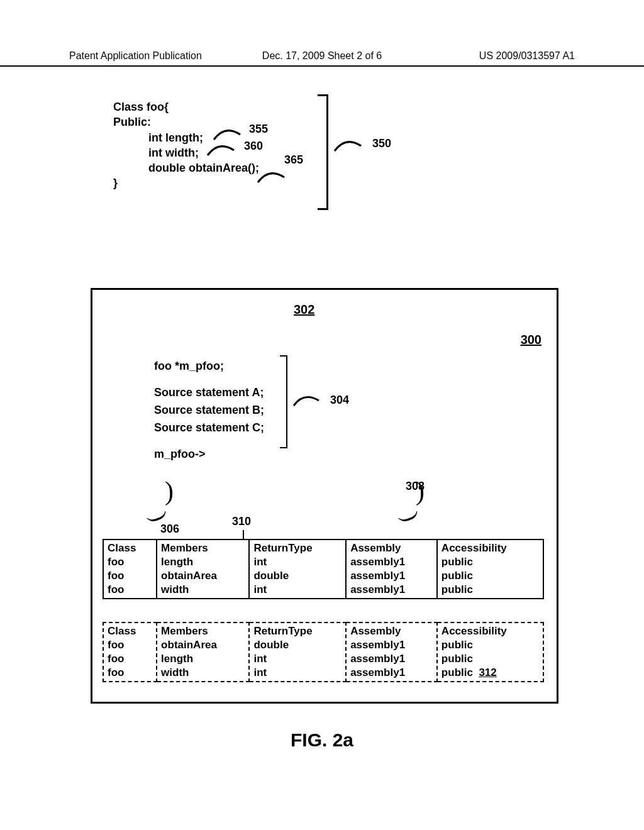  What do you see at coordinates (209, 367) in the screenshot?
I see `code-line: foo *m_pfoo;` at bounding box center [209, 367].